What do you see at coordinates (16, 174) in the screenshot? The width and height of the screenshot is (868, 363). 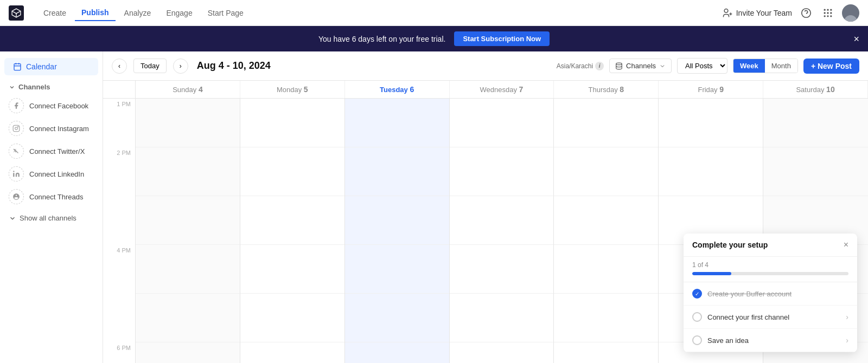 I see `linkedin-icon` at bounding box center [16, 174].